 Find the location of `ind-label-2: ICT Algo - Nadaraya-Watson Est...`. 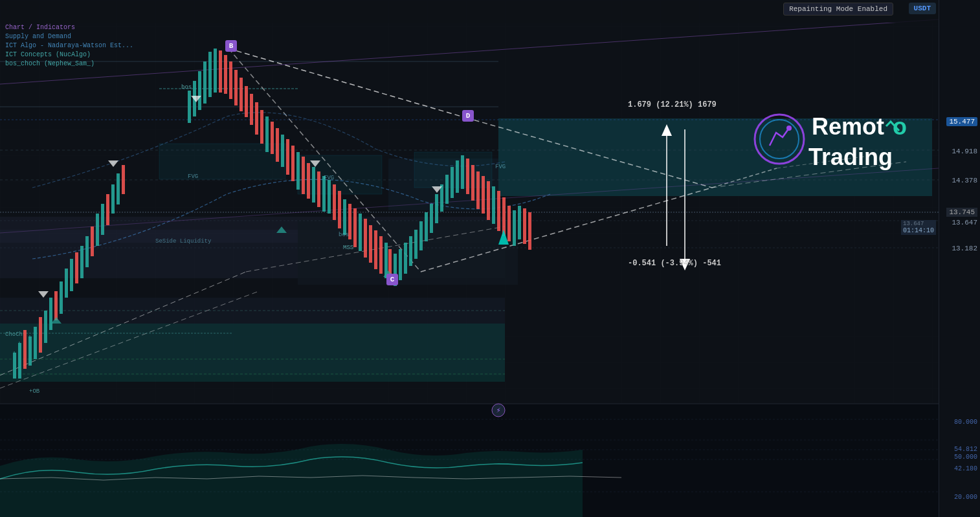

ind-label-2: ICT Algo - Nadaraya-Watson Est... is located at coordinates (69, 46).